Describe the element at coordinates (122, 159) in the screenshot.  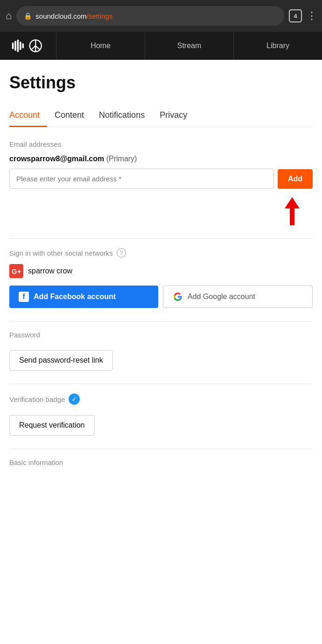
I see `primary-tag: (Primary)` at that location.